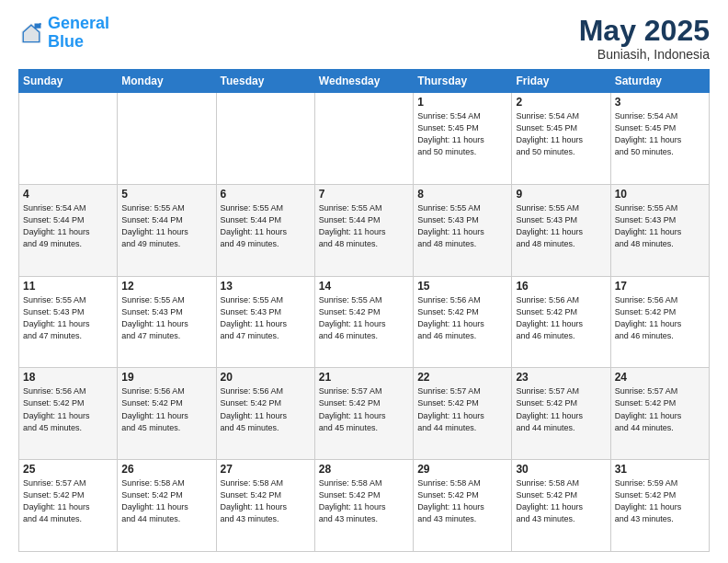 Image resolution: width=728 pixels, height=563 pixels. Describe the element at coordinates (660, 139) in the screenshot. I see `table-row: 3Sunrise: 5:54 AM Sunset: 5:45 PM Daylig…` at that location.